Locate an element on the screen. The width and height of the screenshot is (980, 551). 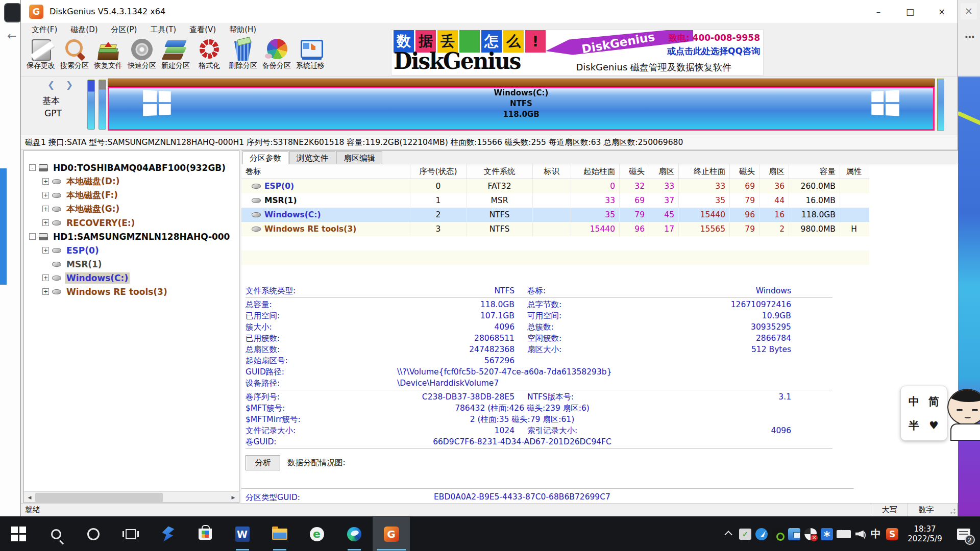
toolbar-button-system-migration: 系统迁移 is located at coordinates (310, 56).